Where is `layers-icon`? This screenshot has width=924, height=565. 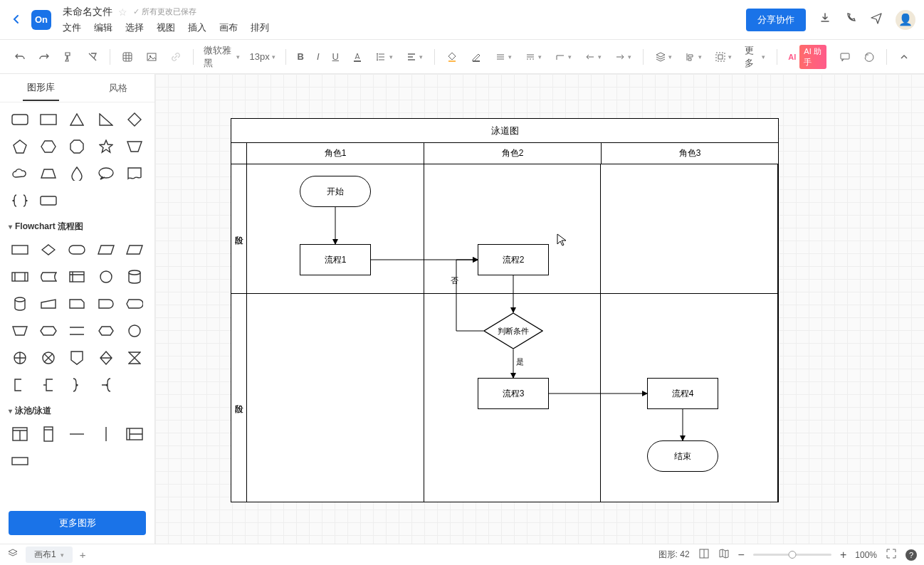 layers-icon is located at coordinates (13, 555).